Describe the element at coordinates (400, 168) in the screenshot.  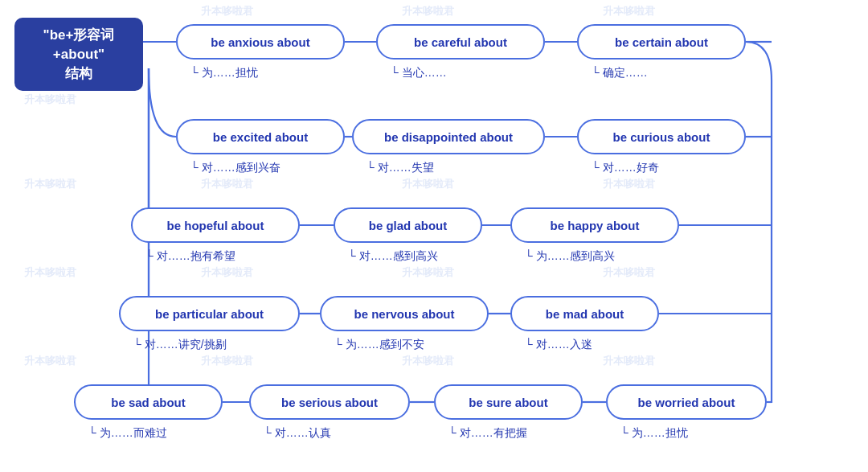
I see `trans-p5: └ 对……失望` at that location.